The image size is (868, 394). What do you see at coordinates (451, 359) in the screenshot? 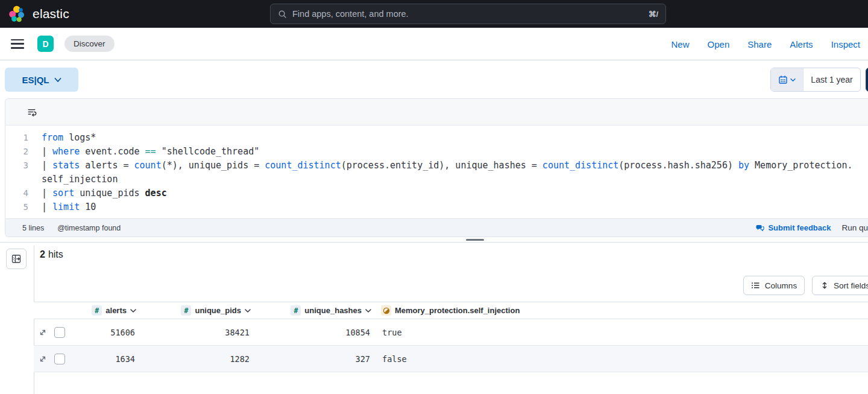
I see `table-row: 16341282327false` at bounding box center [451, 359].